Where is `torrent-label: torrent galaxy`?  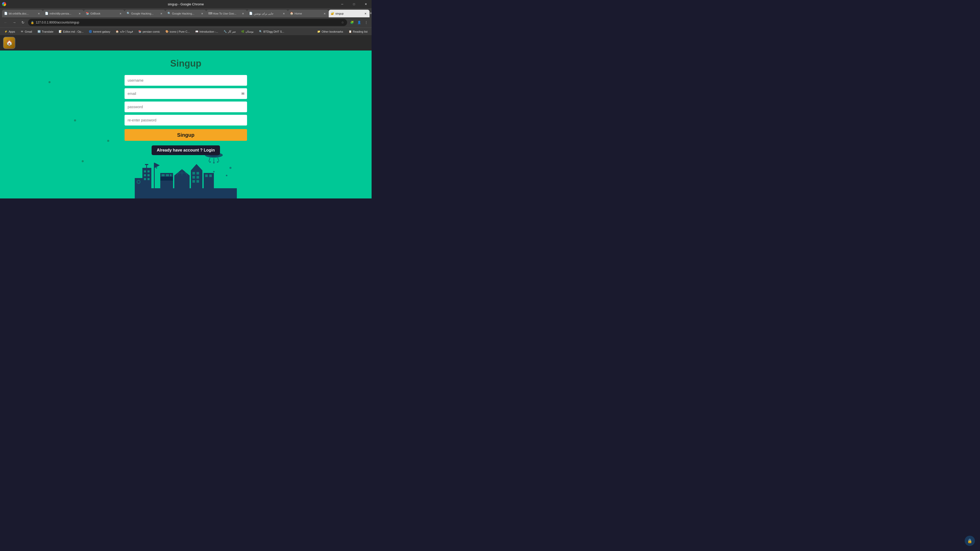
torrent-label: torrent galaxy is located at coordinates (102, 32).